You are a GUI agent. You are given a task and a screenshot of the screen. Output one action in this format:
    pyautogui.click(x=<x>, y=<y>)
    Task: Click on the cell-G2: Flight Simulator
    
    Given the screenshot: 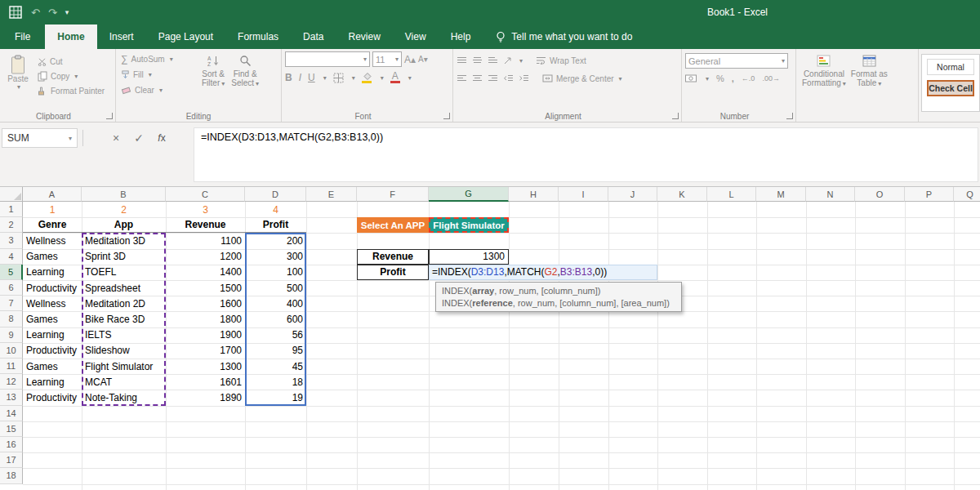 What is the action you would take?
    pyautogui.click(x=469, y=225)
    